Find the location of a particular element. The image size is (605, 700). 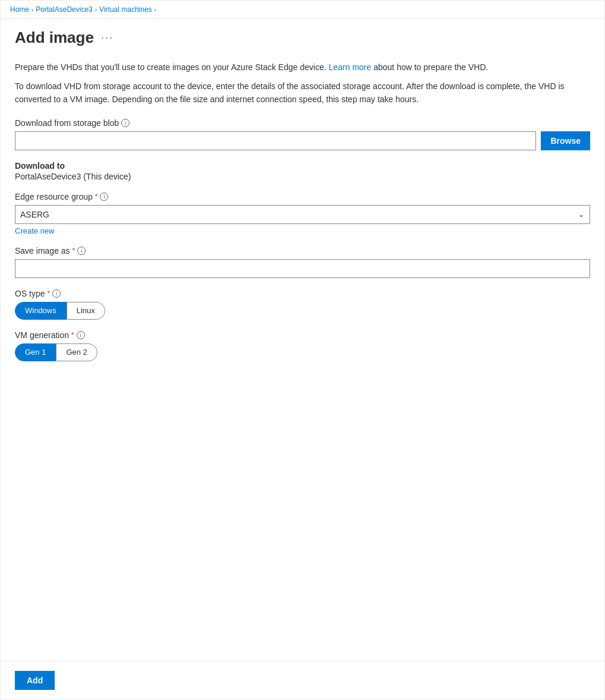

breadcrumb-vms: Virtual machines is located at coordinates (126, 10).